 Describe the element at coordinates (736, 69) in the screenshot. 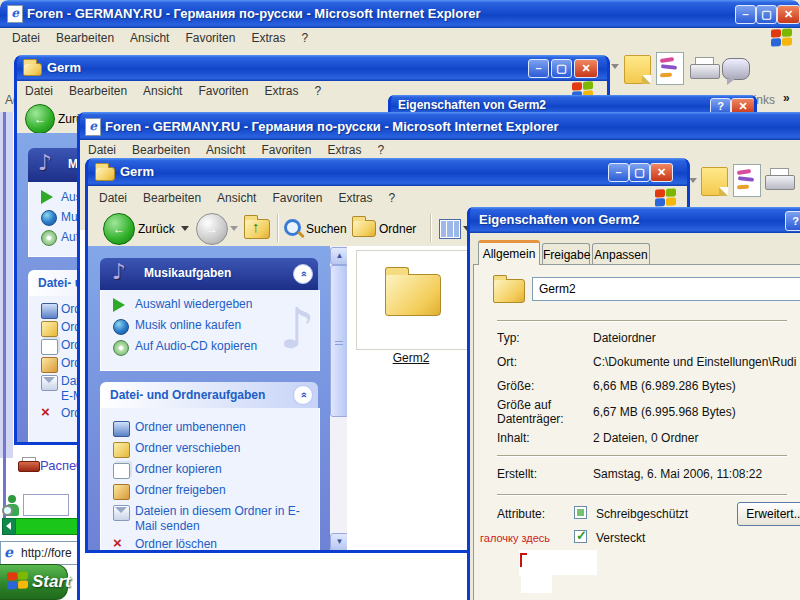

I see `discuss-icon` at that location.